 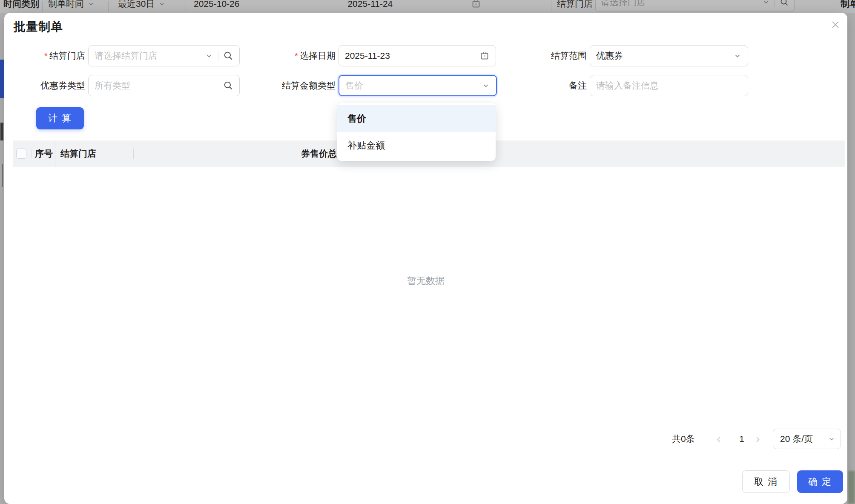 What do you see at coordinates (426, 281) in the screenshot?
I see `empty-state-text: 暂无数据` at bounding box center [426, 281].